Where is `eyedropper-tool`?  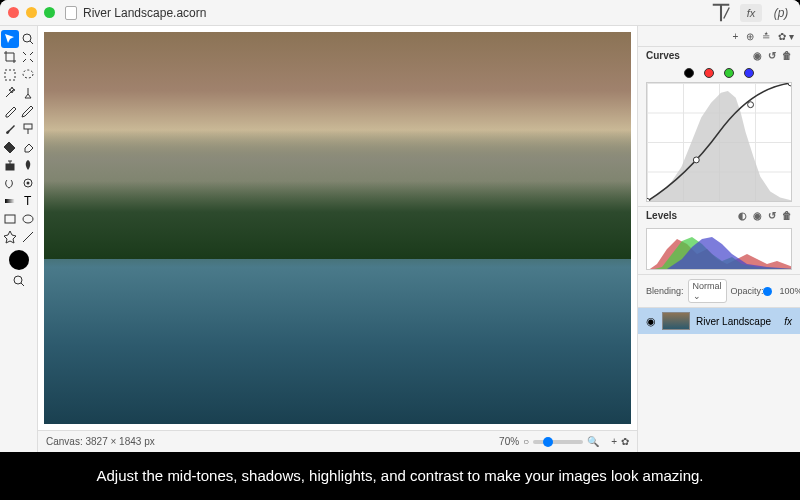 eyedropper-tool is located at coordinates (10, 111).